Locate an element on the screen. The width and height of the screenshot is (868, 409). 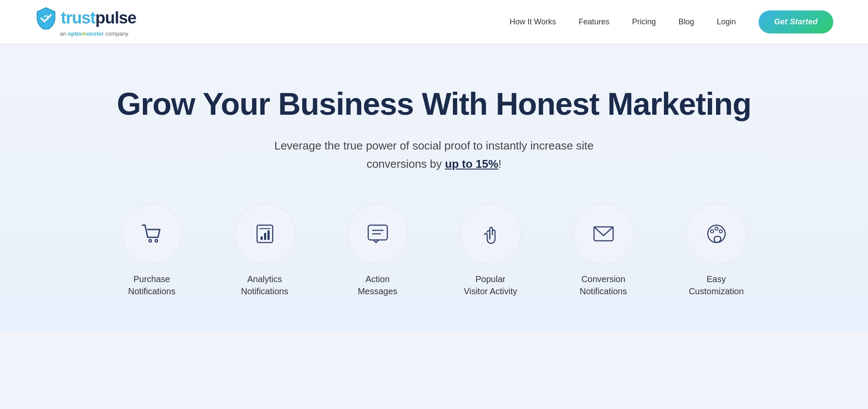
conversion-icon-circle is located at coordinates (604, 234).